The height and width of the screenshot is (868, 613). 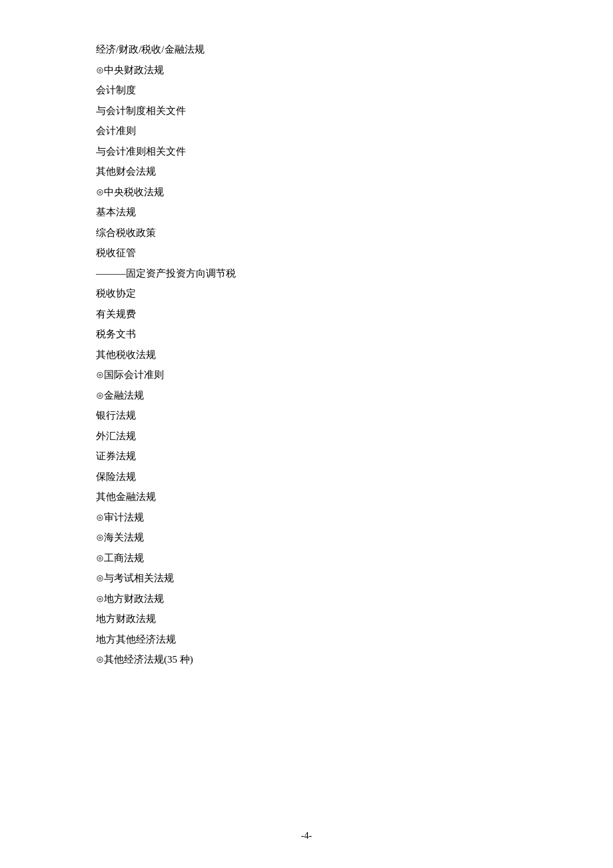 What do you see at coordinates (306, 660) in the screenshot?
I see `menu-item-31: ⊙其他经济法规(35 种)` at bounding box center [306, 660].